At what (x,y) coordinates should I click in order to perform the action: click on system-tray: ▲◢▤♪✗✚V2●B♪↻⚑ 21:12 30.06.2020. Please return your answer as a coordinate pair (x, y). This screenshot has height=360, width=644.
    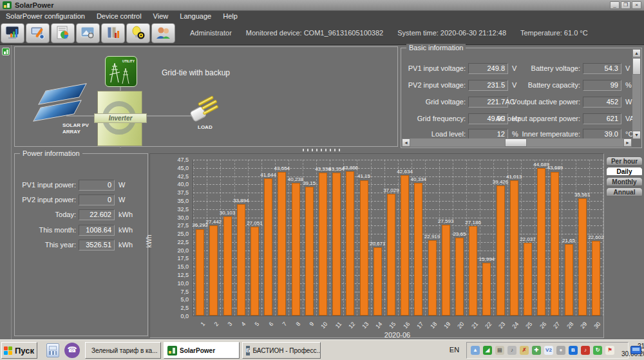
    Looking at the image, I should click on (547, 350).